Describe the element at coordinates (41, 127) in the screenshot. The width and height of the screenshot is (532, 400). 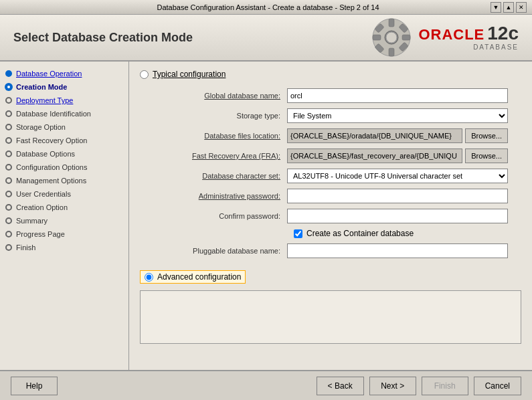
I see `sidebar-label: Storage Option` at that location.